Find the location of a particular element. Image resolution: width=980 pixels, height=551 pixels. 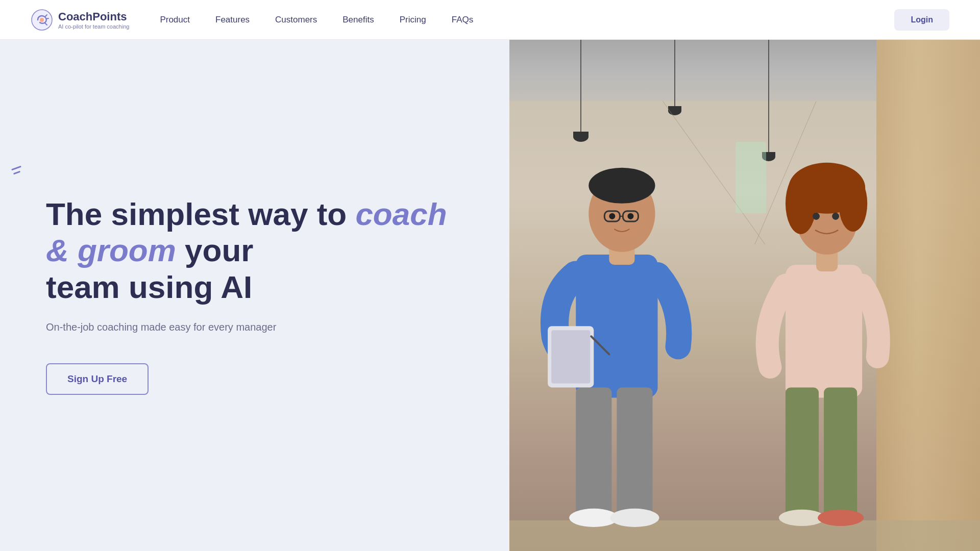

nav-item-features: Features is located at coordinates (233, 20).